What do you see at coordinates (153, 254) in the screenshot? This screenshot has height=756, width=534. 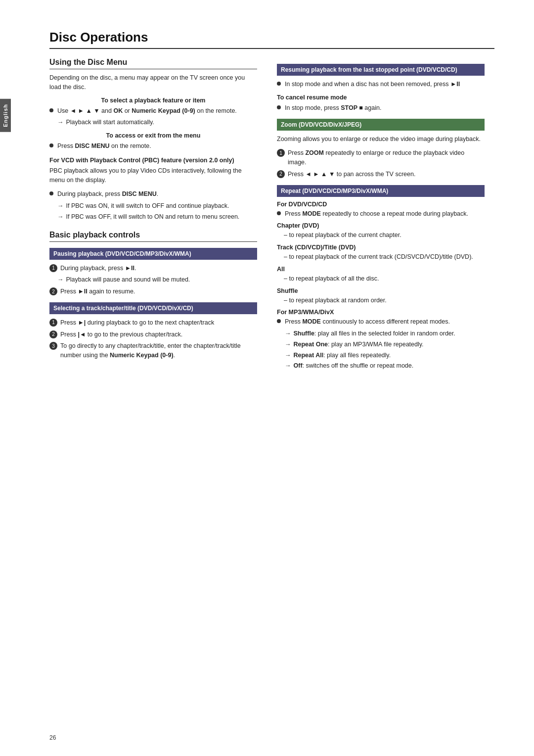 I see `box-pausing-playback: Pausing playback (DVD/VCD/CD/MP3/DivX/WM…` at bounding box center [153, 254].